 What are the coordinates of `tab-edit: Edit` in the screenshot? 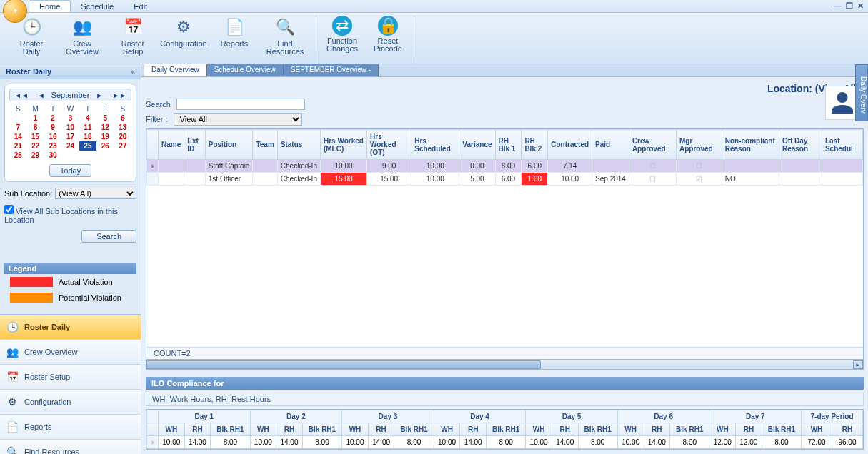 It's located at (140, 6).